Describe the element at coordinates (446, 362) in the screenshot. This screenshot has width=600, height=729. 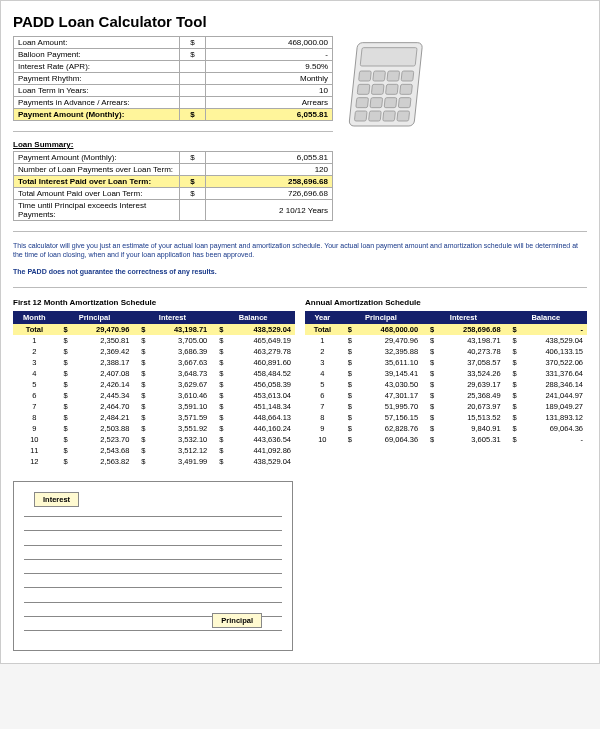
I see `sched-row: 3$35,611.10$37,058.57$370,522.06` at that location.